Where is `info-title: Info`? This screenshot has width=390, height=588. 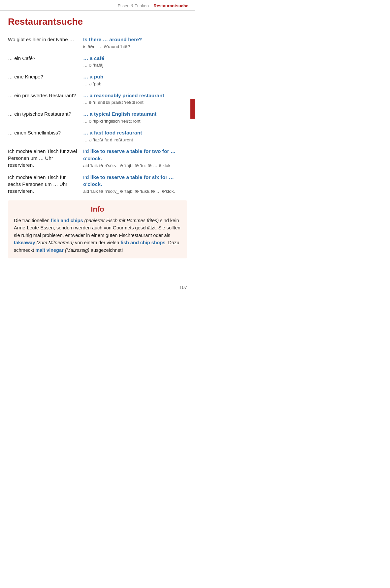
info-title: Info is located at coordinates (98, 209).